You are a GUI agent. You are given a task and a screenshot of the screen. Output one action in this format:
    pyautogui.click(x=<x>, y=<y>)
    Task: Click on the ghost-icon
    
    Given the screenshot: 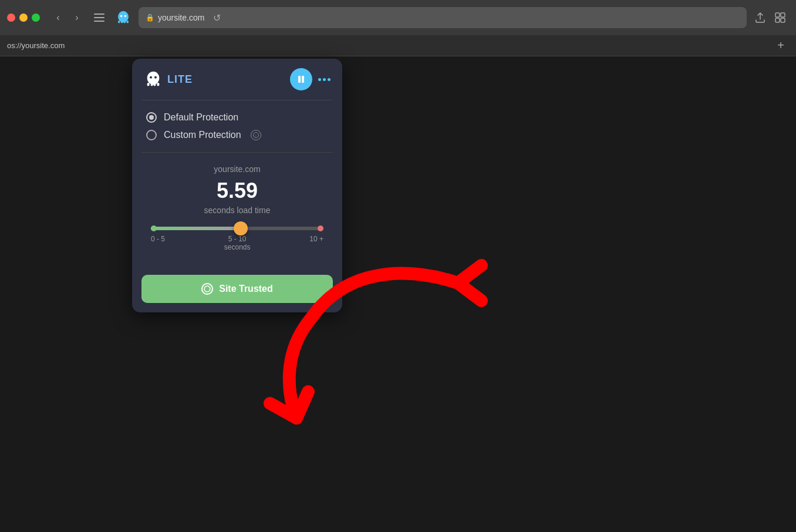 What is the action you would take?
    pyautogui.click(x=153, y=79)
    